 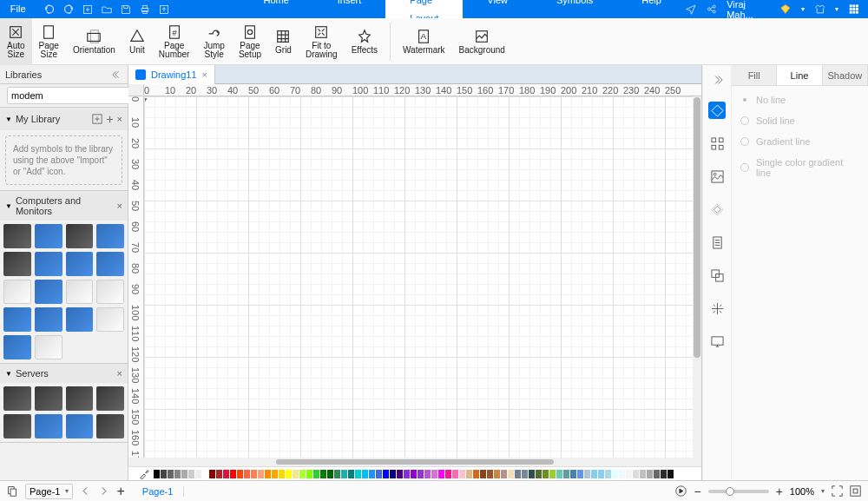 What do you see at coordinates (88, 10) in the screenshot?
I see `new-icon` at bounding box center [88, 10].